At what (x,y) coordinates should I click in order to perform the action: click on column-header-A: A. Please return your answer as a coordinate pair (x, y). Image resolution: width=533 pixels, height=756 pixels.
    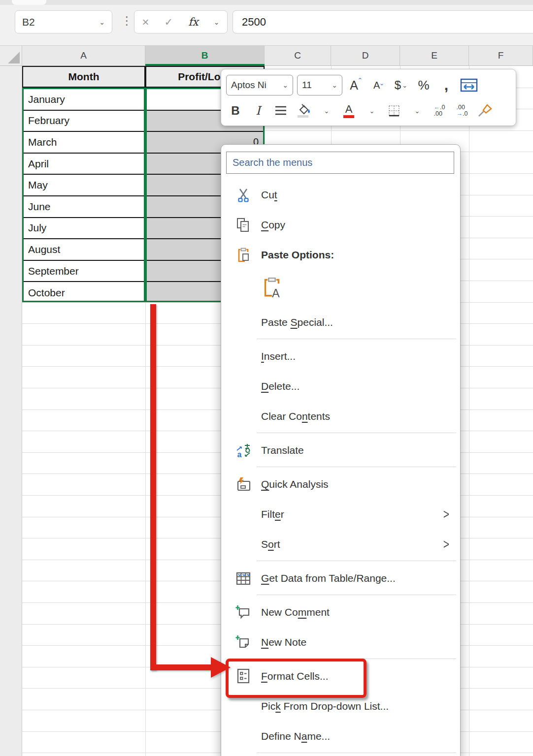
    Looking at the image, I should click on (84, 56).